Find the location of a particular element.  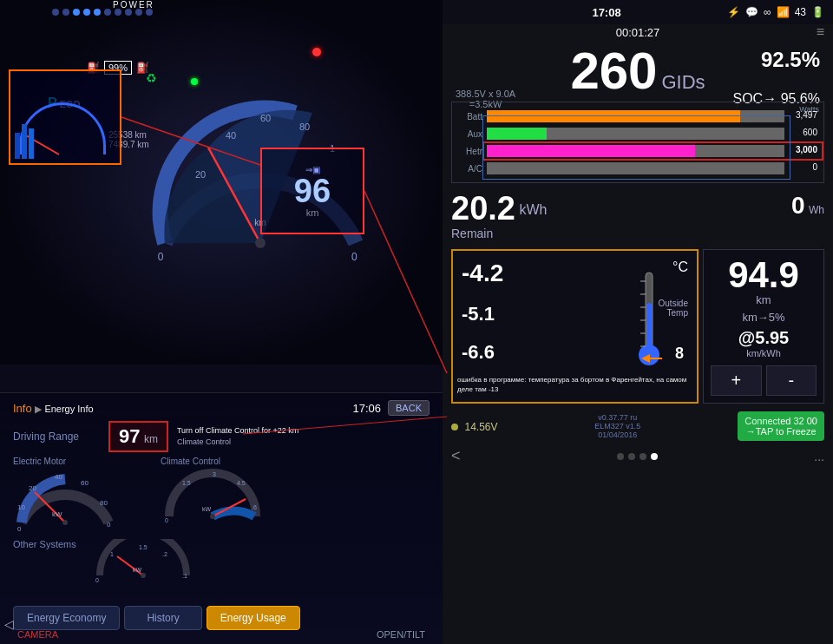

svg-text: 20 is located at coordinates (33, 488).